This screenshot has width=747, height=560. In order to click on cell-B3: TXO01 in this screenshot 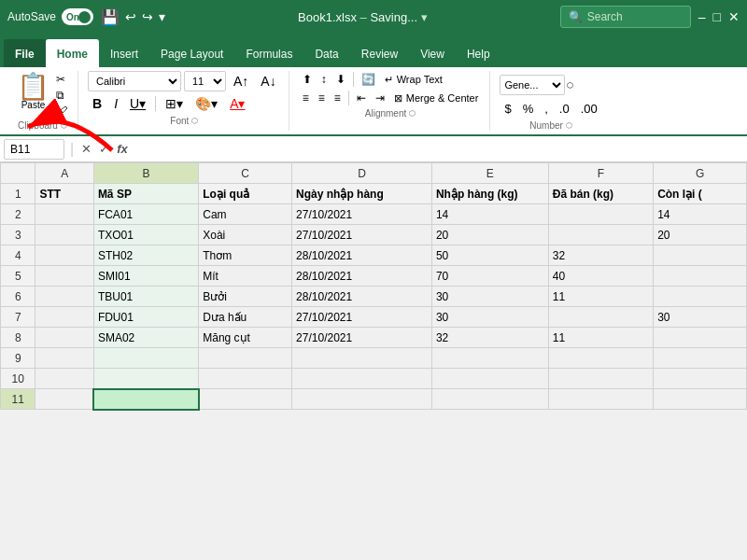, I will do `click(146, 235)`.